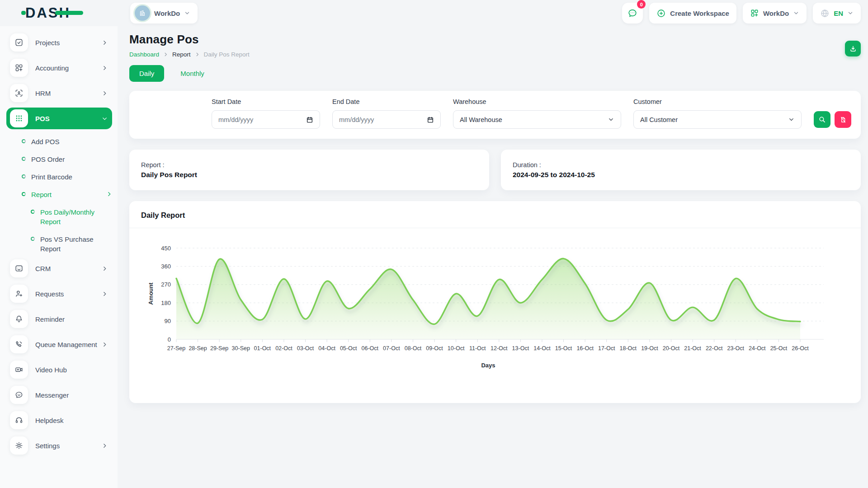 The width and height of the screenshot is (868, 488). What do you see at coordinates (387, 102) in the screenshot?
I see `end-date-label: End Date` at bounding box center [387, 102].